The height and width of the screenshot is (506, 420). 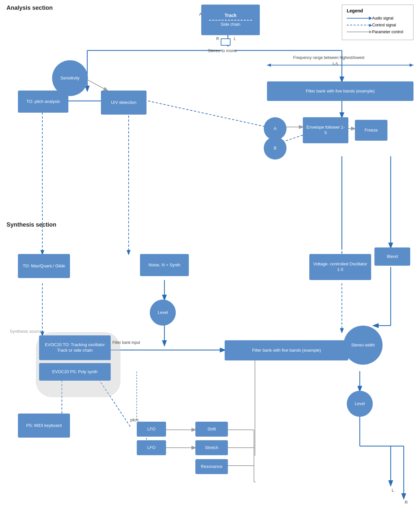 What do you see at coordinates (340, 91) in the screenshot?
I see `filter-bank-top-box: Filter bank with five bands (example)` at bounding box center [340, 91].